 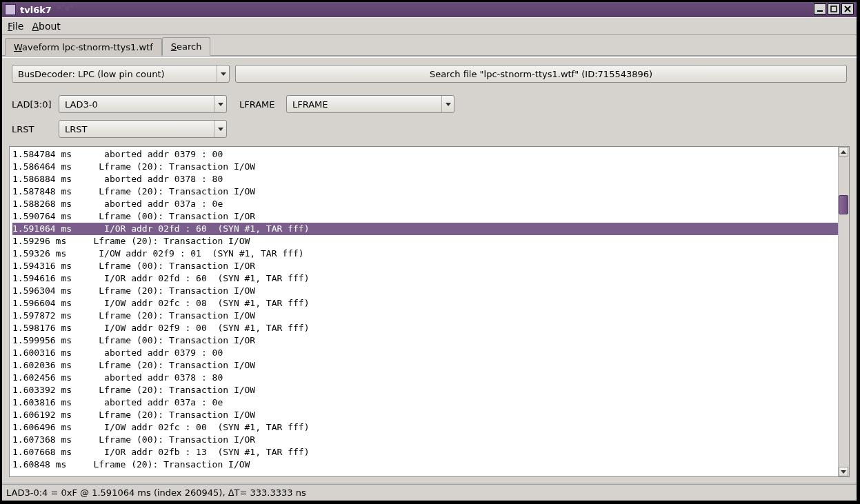 What do you see at coordinates (834, 9) in the screenshot?
I see `window-controls` at bounding box center [834, 9].